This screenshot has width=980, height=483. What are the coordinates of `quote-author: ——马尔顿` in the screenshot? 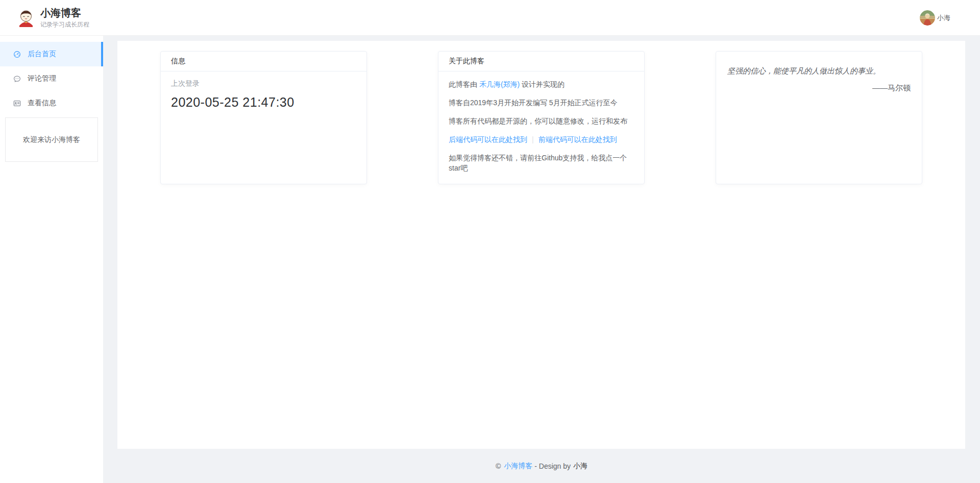 It's located at (819, 88).